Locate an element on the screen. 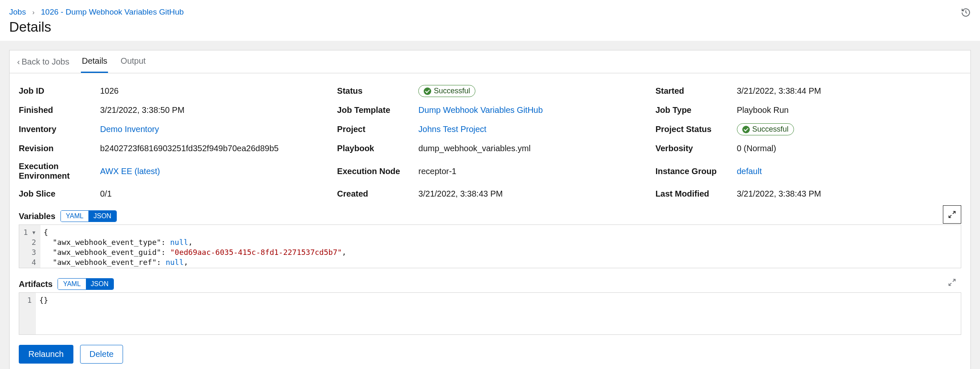  breadcrumb-current: 1026 - Dump Webhook Variables GitHub is located at coordinates (113, 12).